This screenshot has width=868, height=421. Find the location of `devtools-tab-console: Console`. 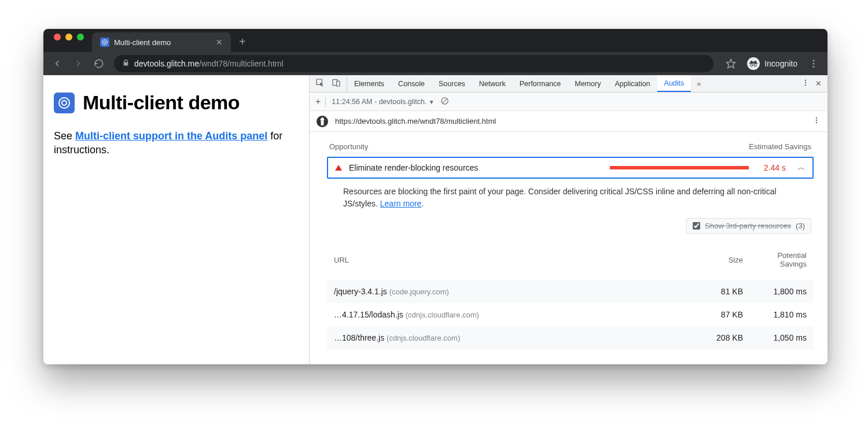

devtools-tab-console: Console is located at coordinates (411, 83).